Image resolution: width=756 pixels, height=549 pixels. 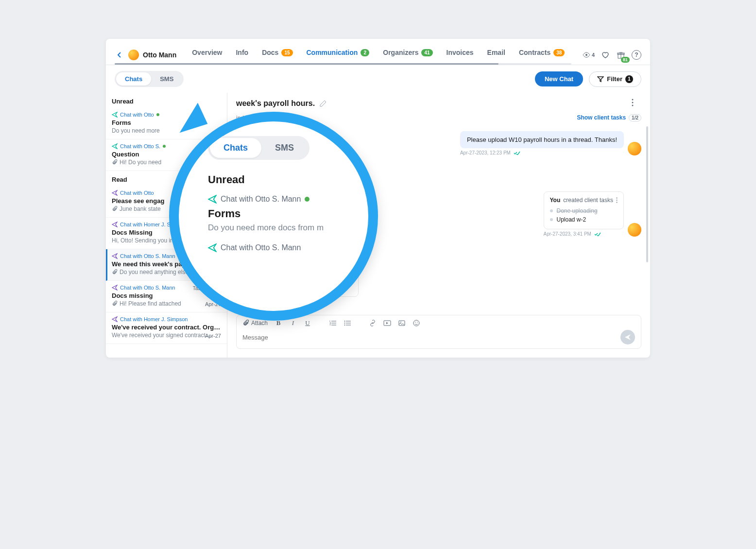 What do you see at coordinates (497, 54) in the screenshot?
I see `tab-email: Email` at bounding box center [497, 54].